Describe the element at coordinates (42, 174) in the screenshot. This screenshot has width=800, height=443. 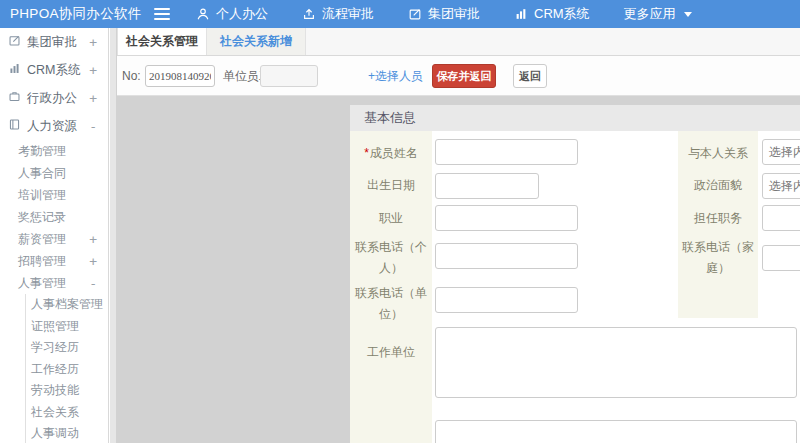
I see `sidebar-item-label: 人事合同` at that location.